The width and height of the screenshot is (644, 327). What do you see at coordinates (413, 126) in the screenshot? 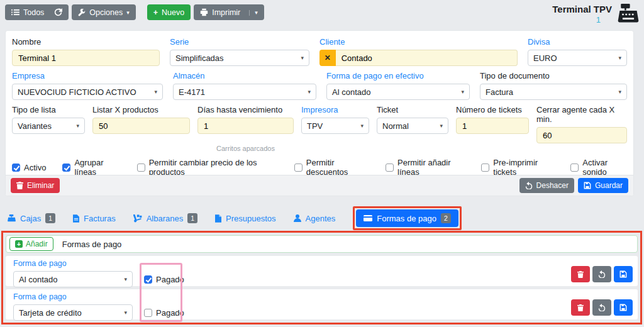
I see `ticket-select: Normal▾` at bounding box center [413, 126].